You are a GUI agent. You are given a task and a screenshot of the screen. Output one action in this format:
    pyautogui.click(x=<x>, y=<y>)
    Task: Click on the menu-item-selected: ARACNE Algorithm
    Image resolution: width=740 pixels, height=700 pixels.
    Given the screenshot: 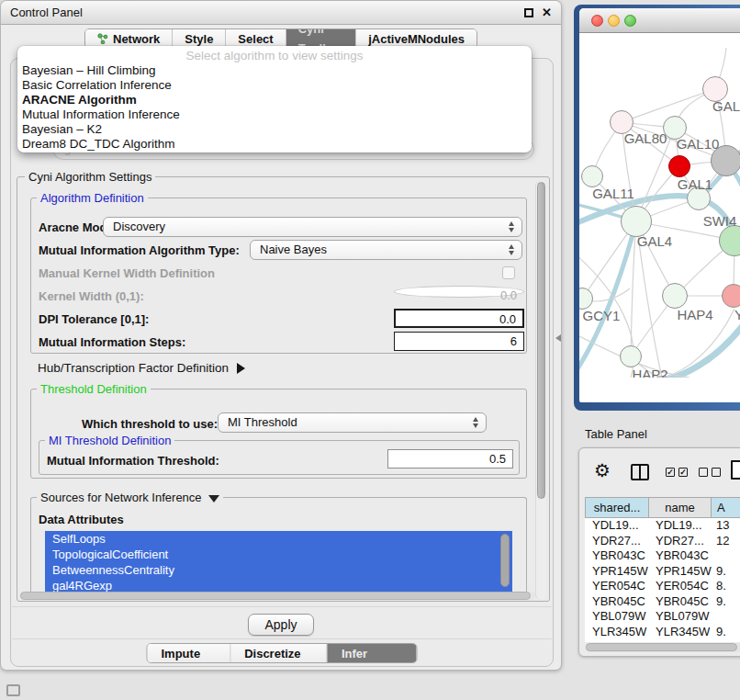 What is the action you would take?
    pyautogui.click(x=275, y=100)
    